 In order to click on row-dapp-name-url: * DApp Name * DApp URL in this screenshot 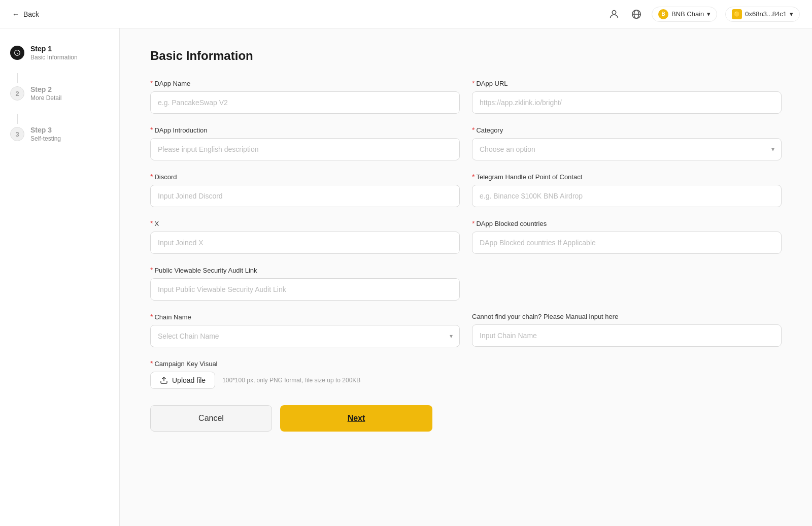, I will do `click(466, 96)`.